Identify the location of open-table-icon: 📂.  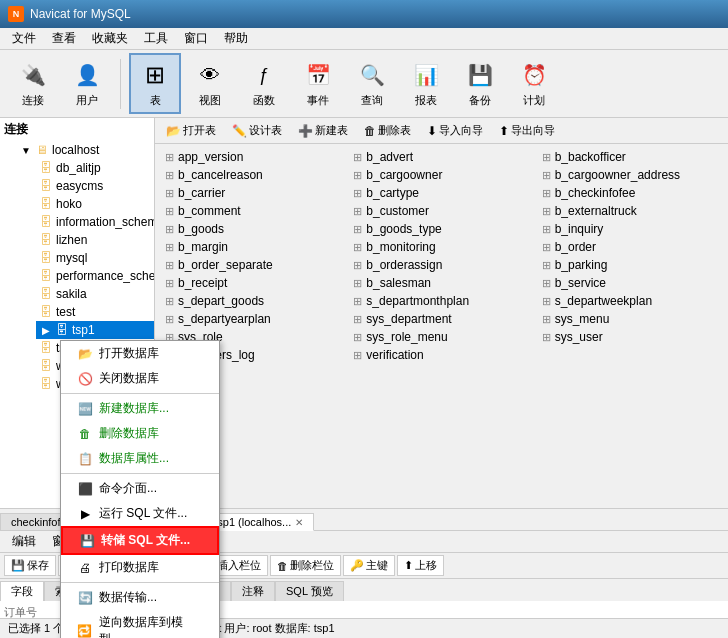
(174, 131).